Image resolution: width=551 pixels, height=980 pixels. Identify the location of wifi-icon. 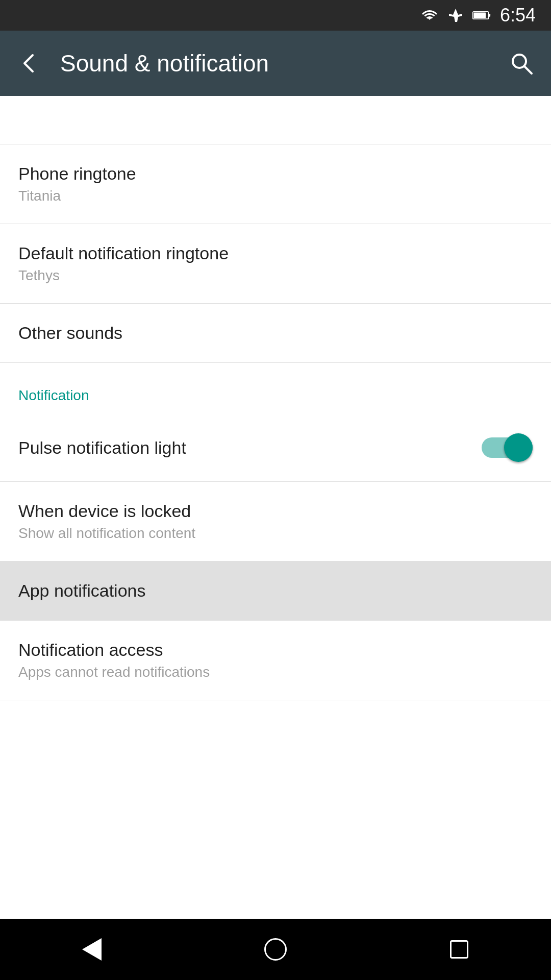
(430, 15).